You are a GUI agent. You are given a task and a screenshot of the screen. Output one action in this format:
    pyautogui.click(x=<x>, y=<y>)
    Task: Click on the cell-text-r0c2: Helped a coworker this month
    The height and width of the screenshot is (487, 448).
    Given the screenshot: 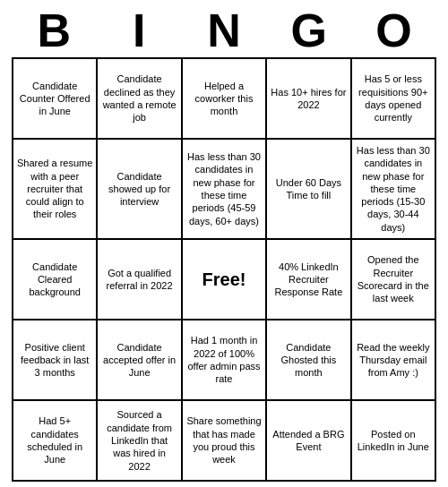 What is the action you would take?
    pyautogui.click(x=224, y=98)
    